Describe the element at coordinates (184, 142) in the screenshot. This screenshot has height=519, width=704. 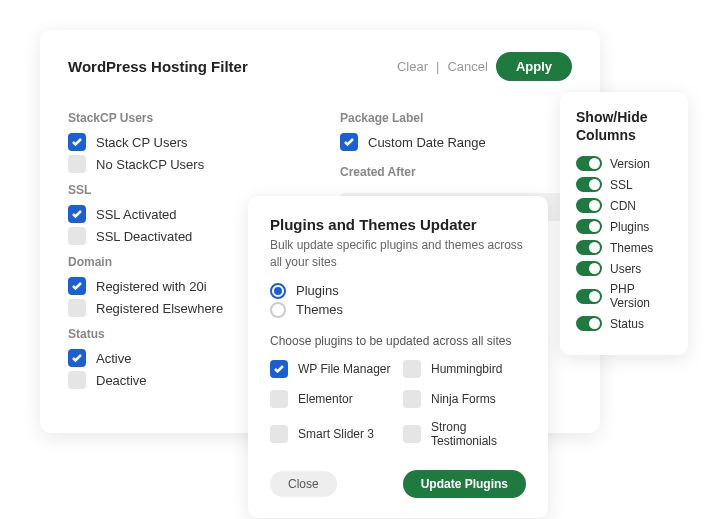
I see `checkbox-stackcp-users: Stack CP Users` at that location.